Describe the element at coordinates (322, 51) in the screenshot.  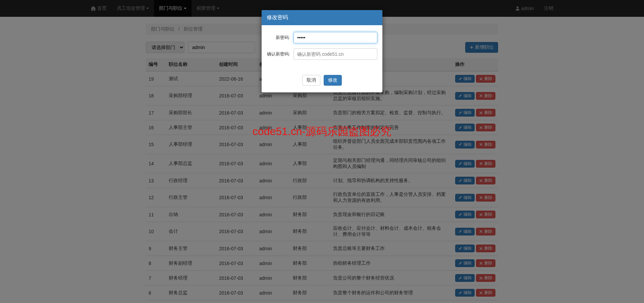
I see `change-password-modal: 修改密码 新密码: 确认新密码: 取消 修改` at that location.